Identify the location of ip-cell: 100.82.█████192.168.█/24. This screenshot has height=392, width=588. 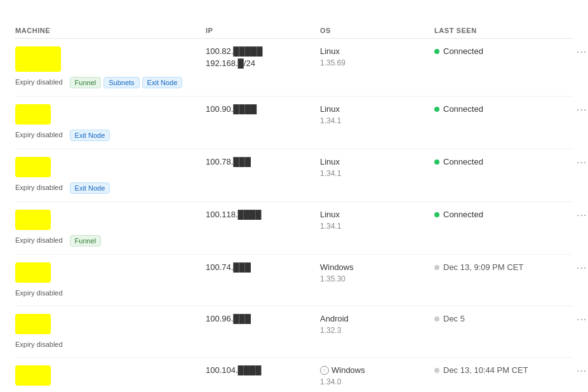
(263, 57).